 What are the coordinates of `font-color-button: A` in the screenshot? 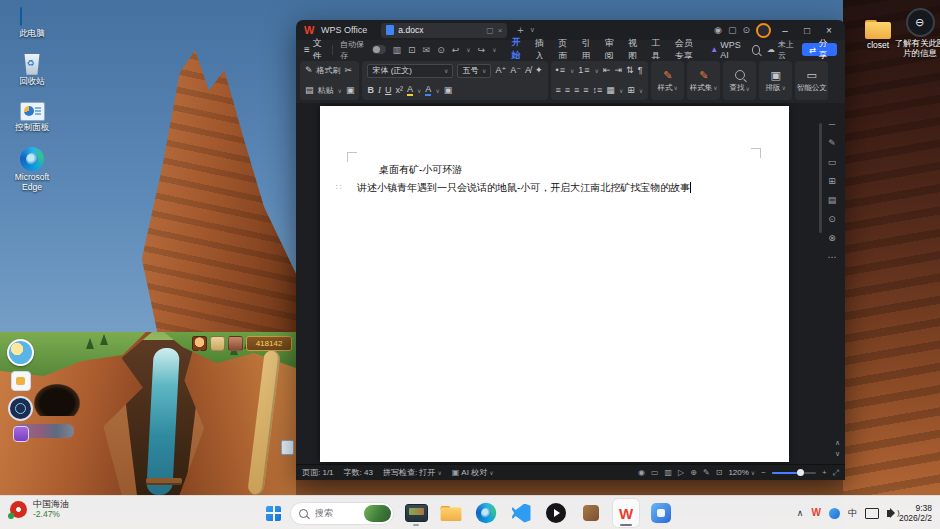 It's located at (428, 90).